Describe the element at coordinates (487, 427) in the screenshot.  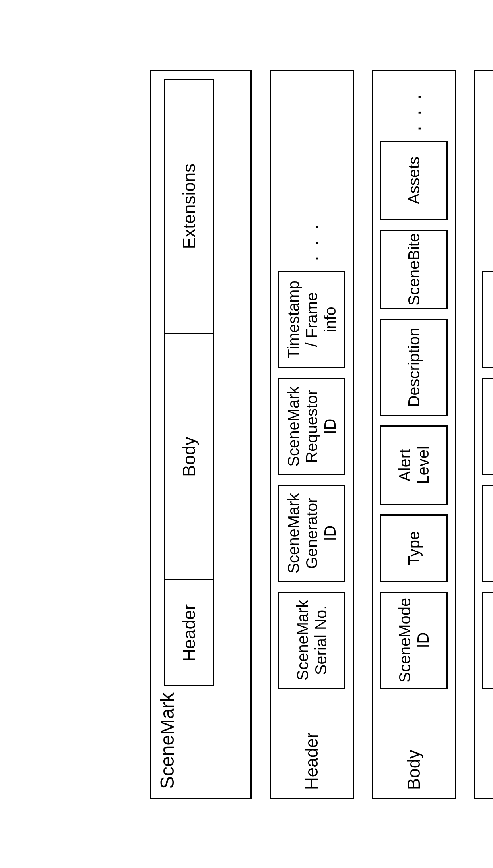
I see `field-related-scenemarks: Related SceneMarks` at that location.